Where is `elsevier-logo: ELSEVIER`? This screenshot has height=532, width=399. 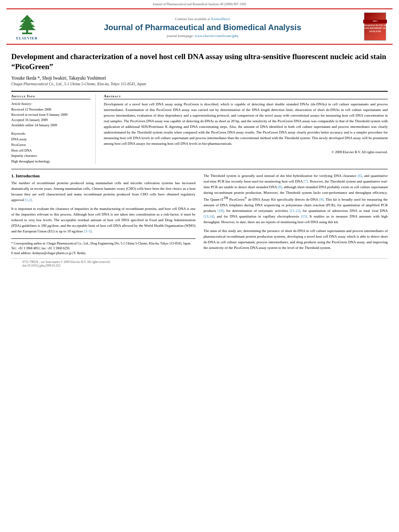 elsevier-logo: ELSEVIER is located at coordinates (27, 27).